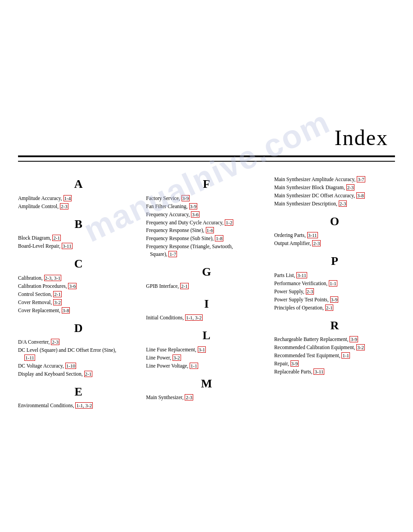 The image size is (413, 532). Describe the element at coordinates (206, 206) in the screenshot. I see `entry-fan-filter: Fan Filter Cleaning, 3-9` at that location.